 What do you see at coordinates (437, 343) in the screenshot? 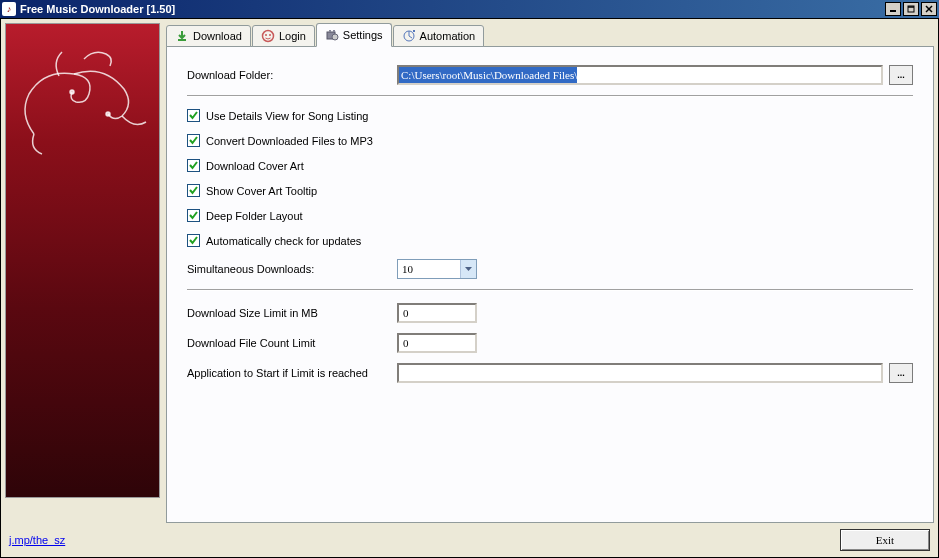
I see `count-limit-input` at bounding box center [437, 343].